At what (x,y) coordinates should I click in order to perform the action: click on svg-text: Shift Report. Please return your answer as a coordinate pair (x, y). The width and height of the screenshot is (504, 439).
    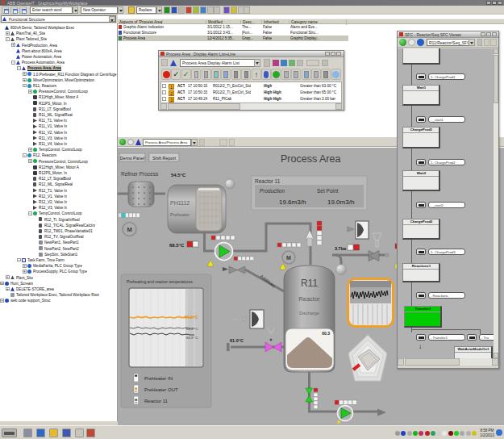
    Looking at the image, I should click on (165, 158).